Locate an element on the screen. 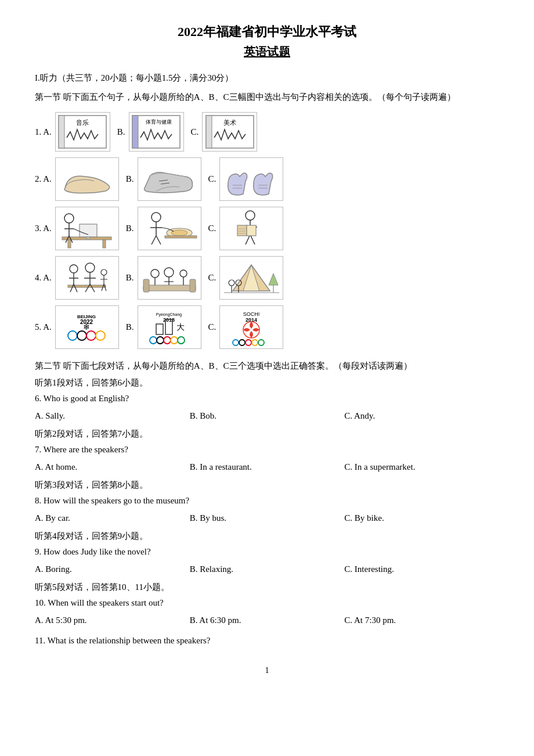  section2-intro: 第二节 听下面七段对话，从每小题所给的A、B、C三个选项中选出正确答案。（每段对… is located at coordinates (267, 366).